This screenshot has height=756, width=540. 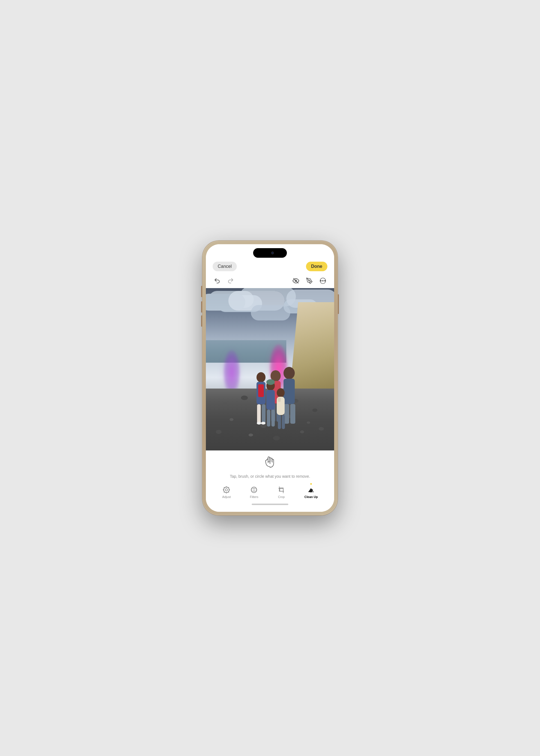 What do you see at coordinates (226, 490) in the screenshot?
I see `adjust-icon` at bounding box center [226, 490].